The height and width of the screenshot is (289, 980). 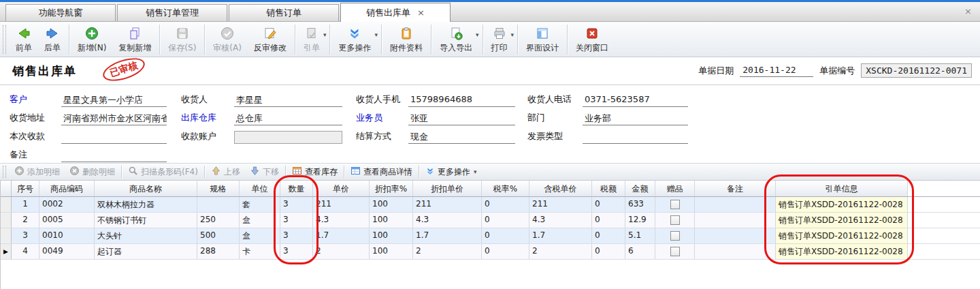 I want to click on cell-code: 0005, so click(x=67, y=220).